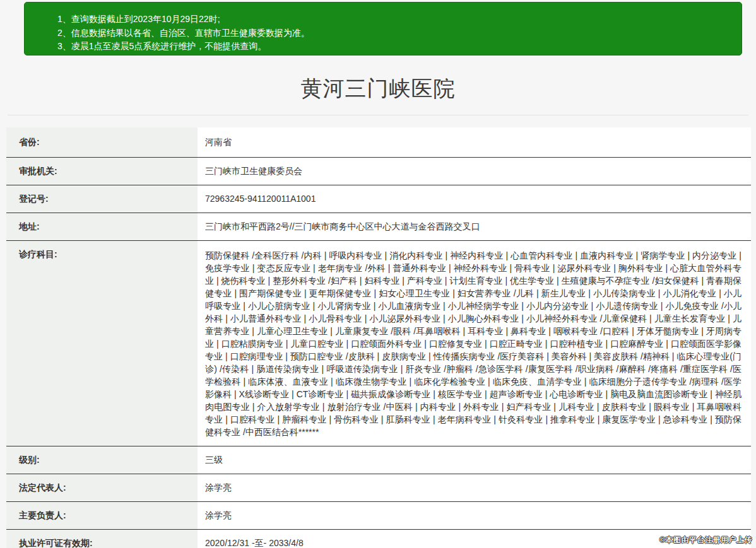 This screenshot has height=548, width=756. Describe the element at coordinates (102, 343) in the screenshot. I see `field-label: 诊疗科目:` at that location.